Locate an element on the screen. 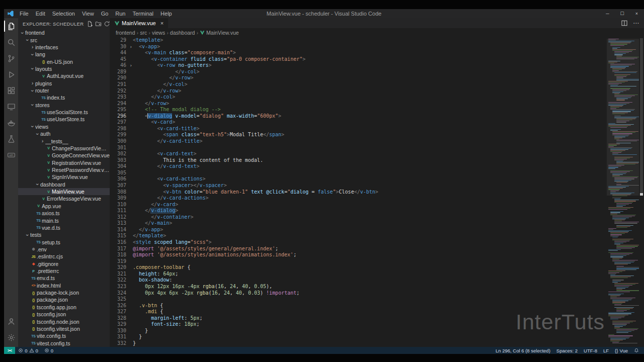 This screenshot has height=362, width=644. code-line: 46› <v-row no-gutters> is located at coordinates (358, 65).